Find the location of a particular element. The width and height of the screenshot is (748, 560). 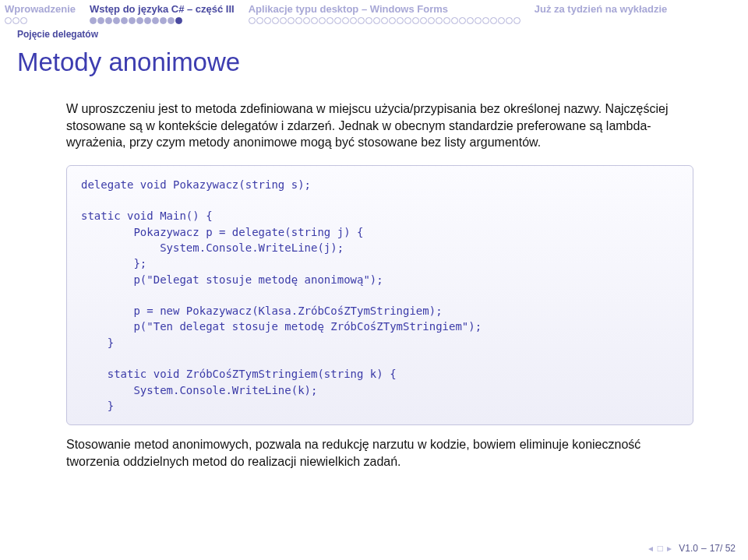

subsection-label: Pojęcie delegatów is located at coordinates (374, 32).